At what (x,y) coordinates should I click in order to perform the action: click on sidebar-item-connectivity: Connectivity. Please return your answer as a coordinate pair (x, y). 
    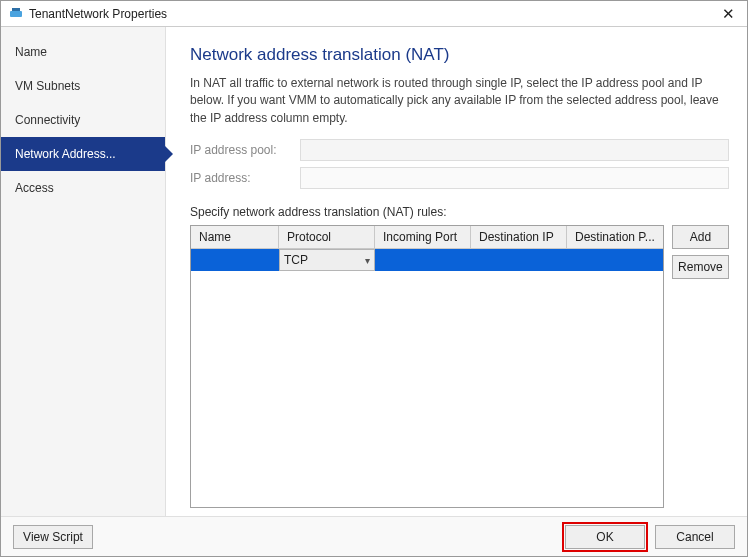
    Looking at the image, I should click on (83, 120).